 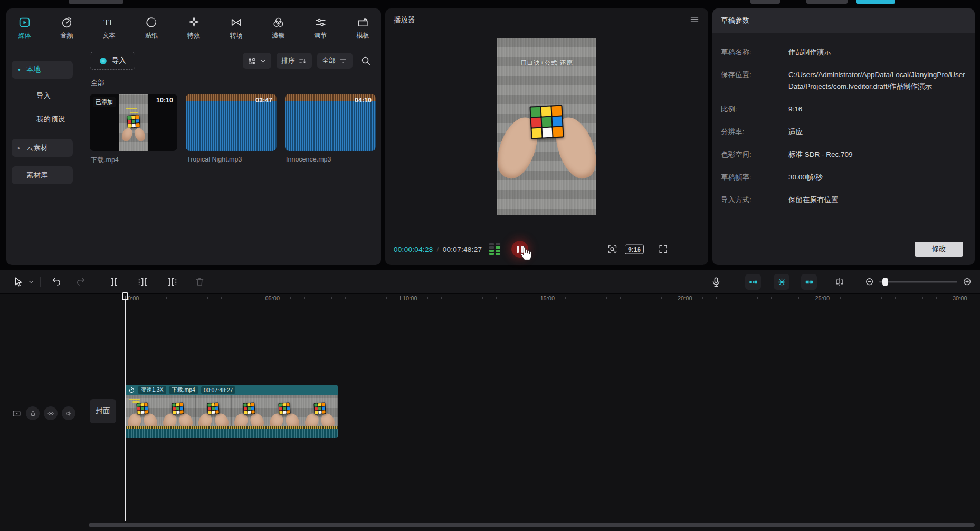 I want to click on tab-音频: 音频, so click(x=66, y=28).